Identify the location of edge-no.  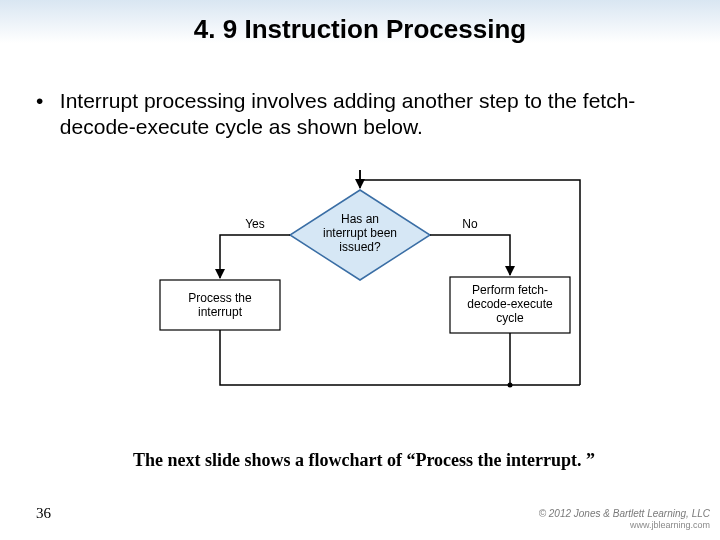
(470, 255).